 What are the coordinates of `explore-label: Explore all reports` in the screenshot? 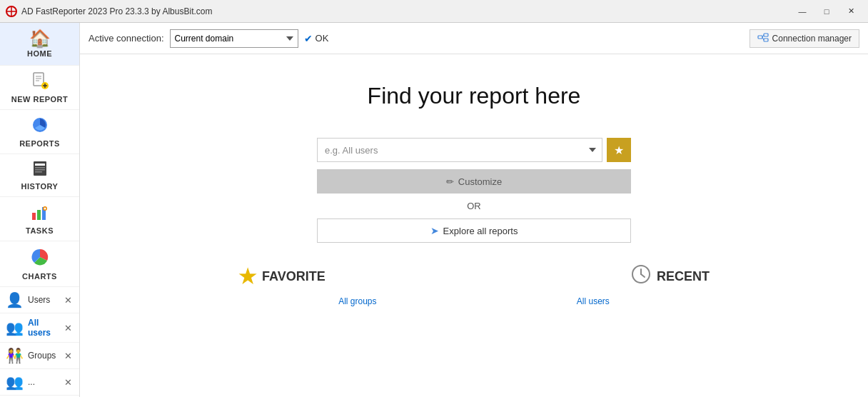 It's located at (481, 231).